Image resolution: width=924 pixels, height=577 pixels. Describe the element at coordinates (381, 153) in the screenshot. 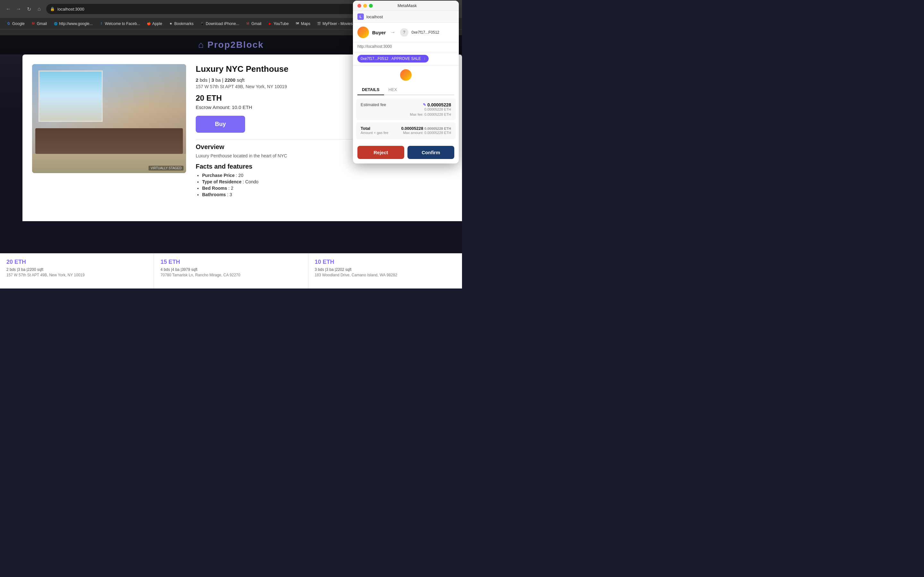

I see `reject-button: Reject` at that location.